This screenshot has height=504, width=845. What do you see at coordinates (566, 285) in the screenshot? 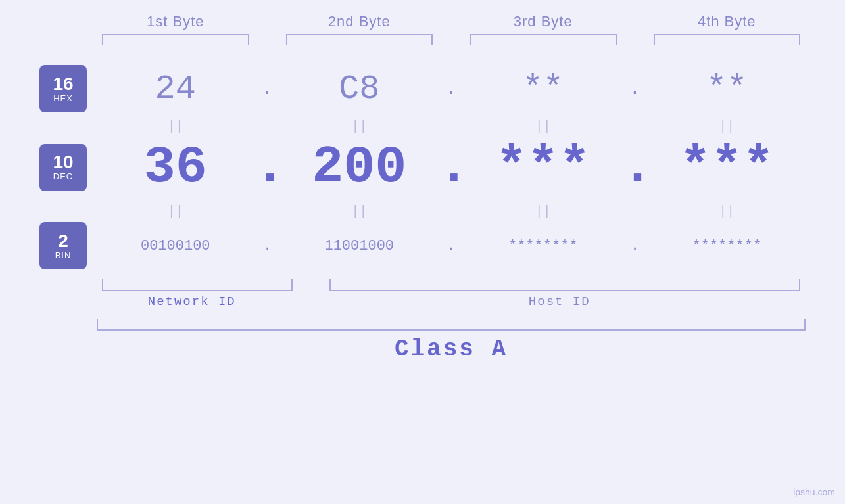
I see `host-bracket` at bounding box center [566, 285].